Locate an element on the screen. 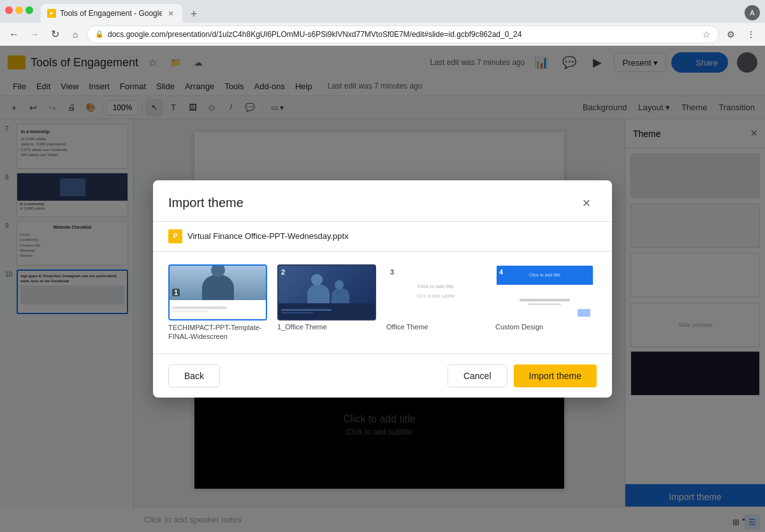 This screenshot has width=765, height=532. cancel-btn: Cancel is located at coordinates (477, 376).